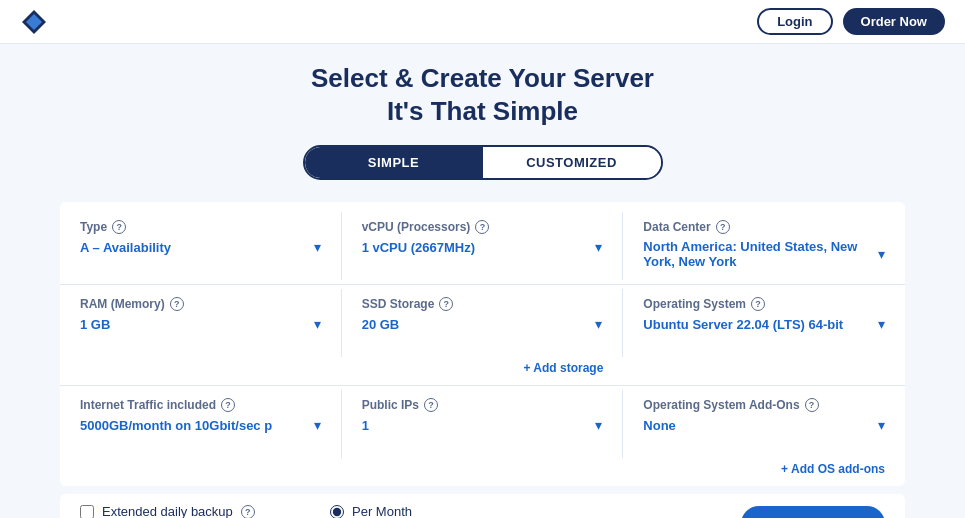  What do you see at coordinates (200, 324) in the screenshot?
I see `ram-select-row: 1 GB ▾` at bounding box center [200, 324].